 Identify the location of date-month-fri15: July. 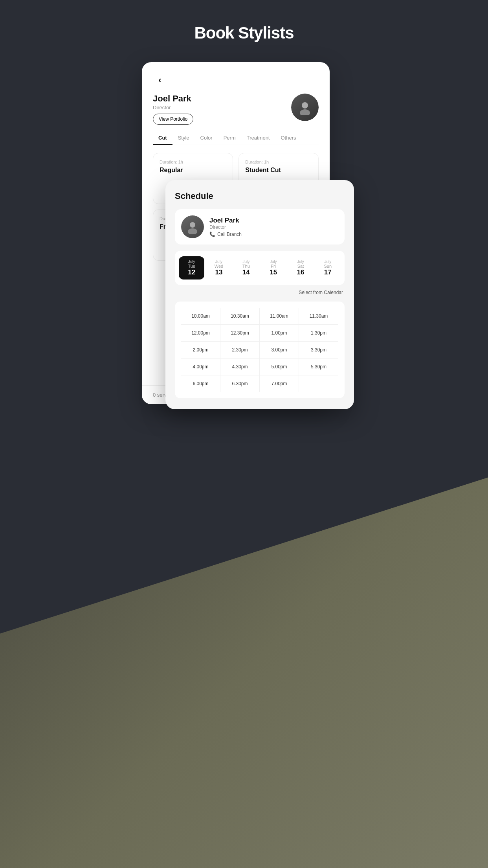
(273, 262).